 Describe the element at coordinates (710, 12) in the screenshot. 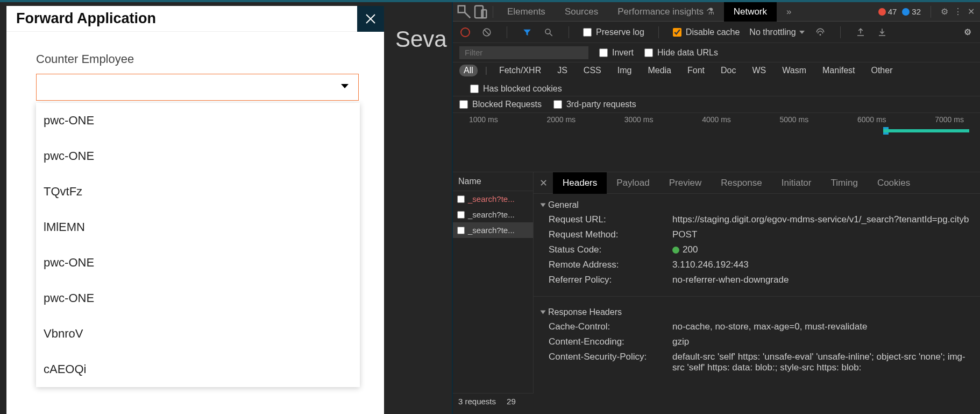

I see `flask-icon: ⚗` at that location.